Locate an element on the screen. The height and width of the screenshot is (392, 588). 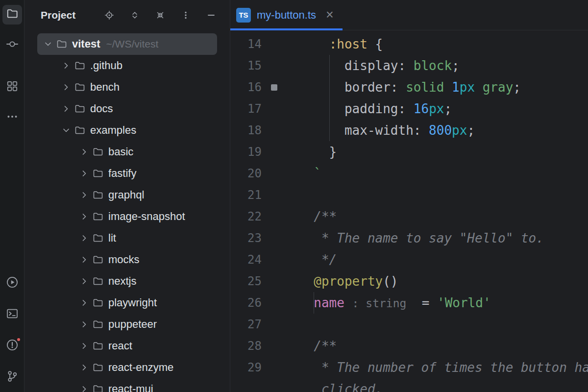
tree-item-graphql: graphql is located at coordinates (127, 195).